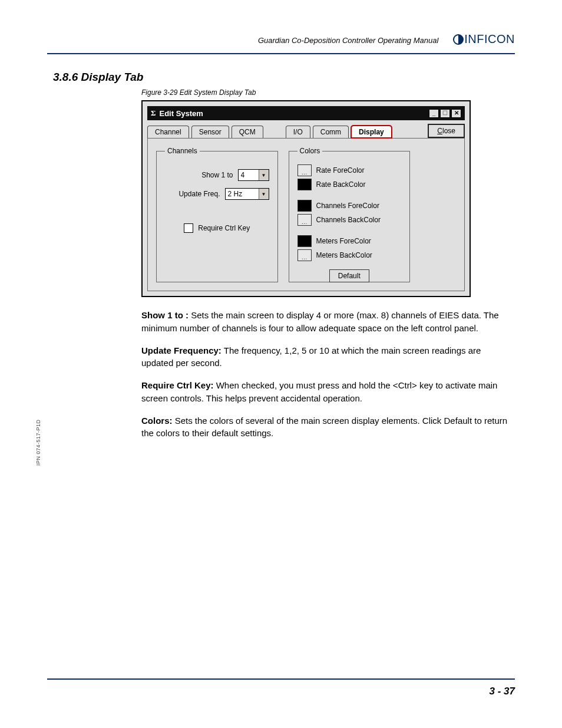 The width and height of the screenshot is (562, 728). What do you see at coordinates (217, 215) in the screenshot?
I see `channels-group: Channels Show 1 to ▼ Update Freq.` at bounding box center [217, 215].